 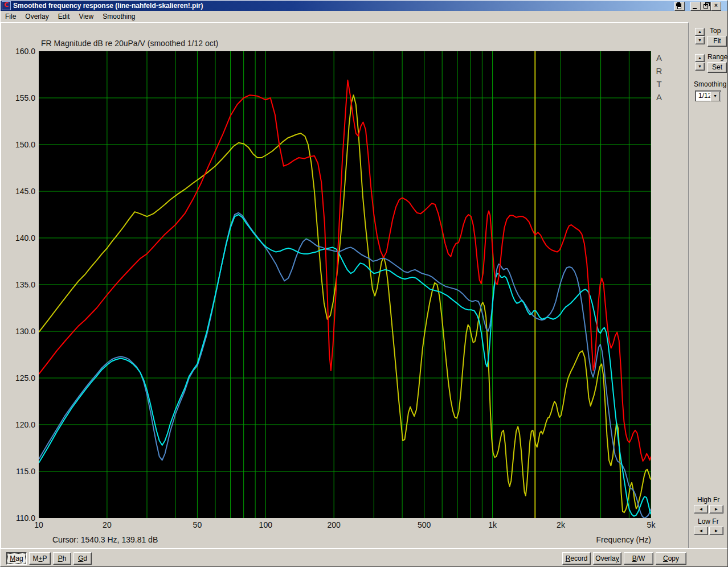 What do you see at coordinates (107, 525) in the screenshot?
I see `x-tick-label: 20` at bounding box center [107, 525].